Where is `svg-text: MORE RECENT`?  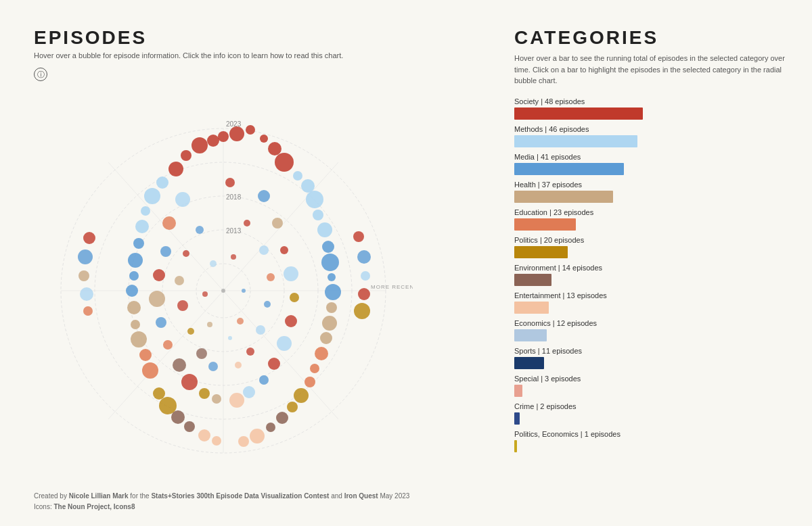 svg-text: MORE RECENT is located at coordinates (392, 287).